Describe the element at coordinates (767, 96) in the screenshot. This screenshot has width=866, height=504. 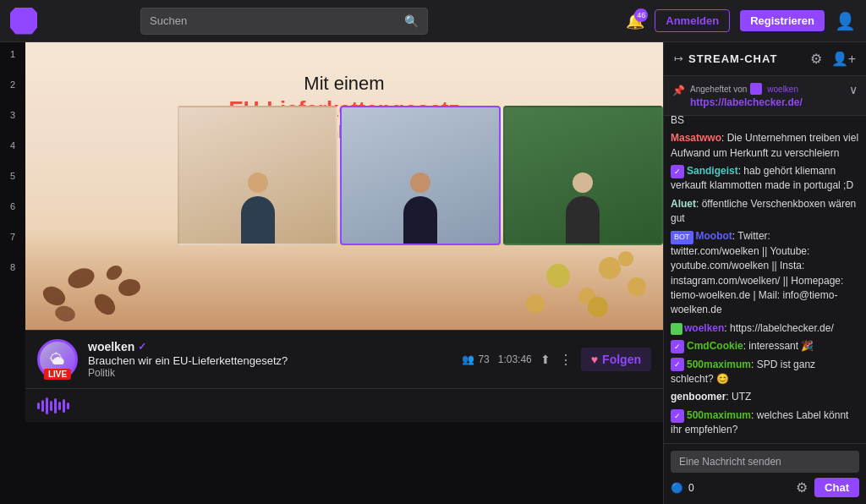
I see `pinned-content: Angeheftet von woelken https://labelchec…` at that location.